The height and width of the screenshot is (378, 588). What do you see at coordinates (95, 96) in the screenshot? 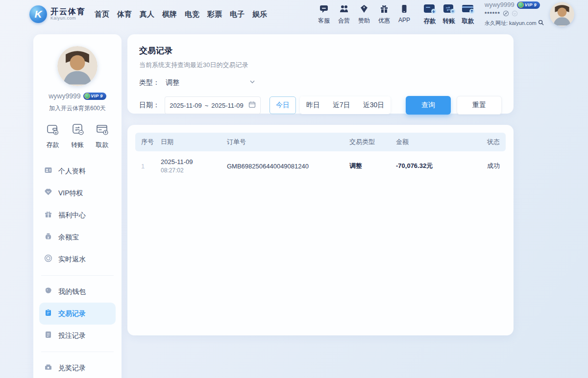
I see `profile-vip-badge: VIP 9` at bounding box center [95, 96].